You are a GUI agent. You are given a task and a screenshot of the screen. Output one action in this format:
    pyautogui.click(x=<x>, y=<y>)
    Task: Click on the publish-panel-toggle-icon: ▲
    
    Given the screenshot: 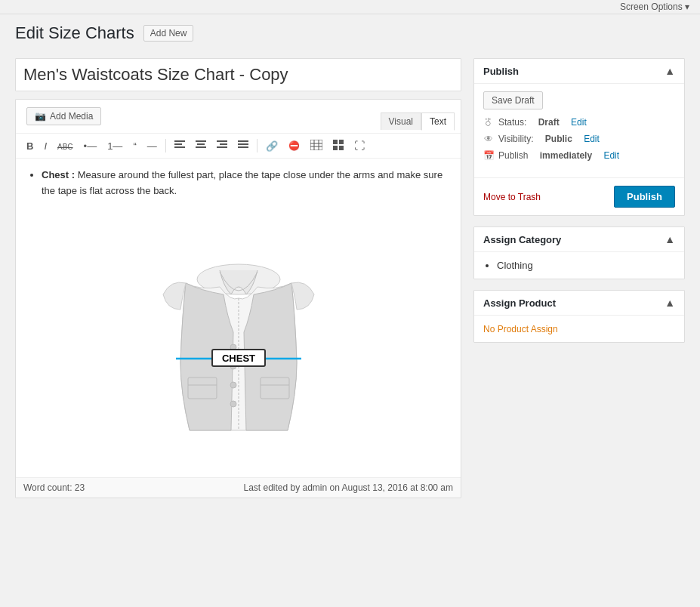 What is the action you would take?
    pyautogui.click(x=670, y=71)
    